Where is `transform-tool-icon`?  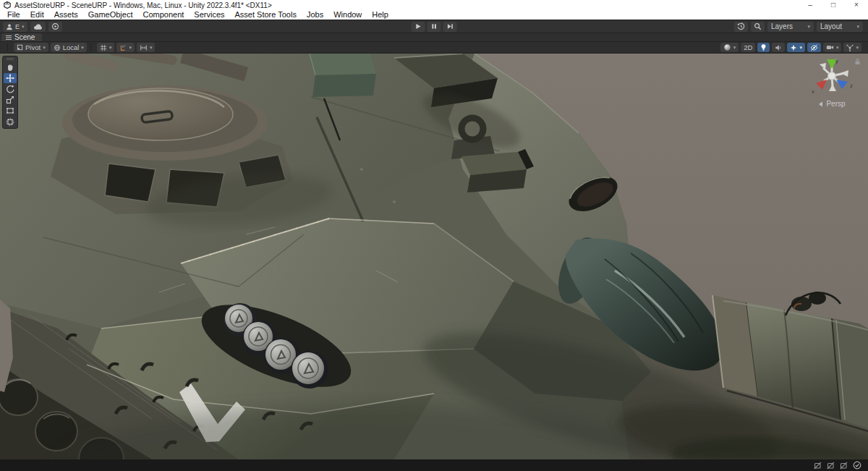 transform-tool-icon is located at coordinates (10, 122).